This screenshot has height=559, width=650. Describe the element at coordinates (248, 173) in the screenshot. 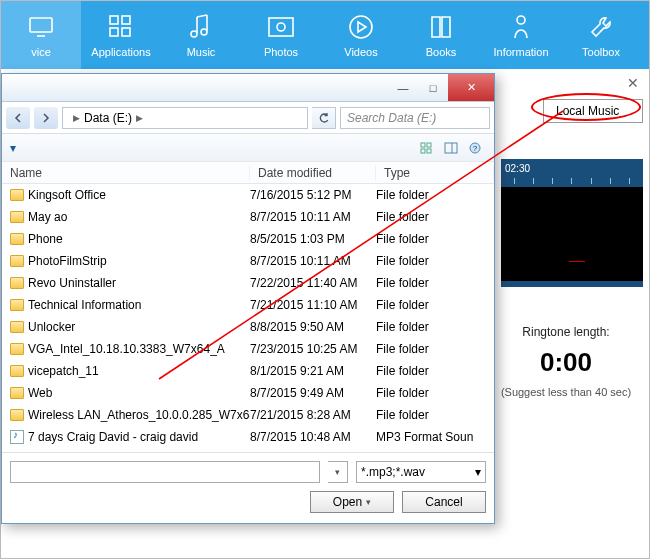

I see `column-headers: Name Date modified Type` at that location.